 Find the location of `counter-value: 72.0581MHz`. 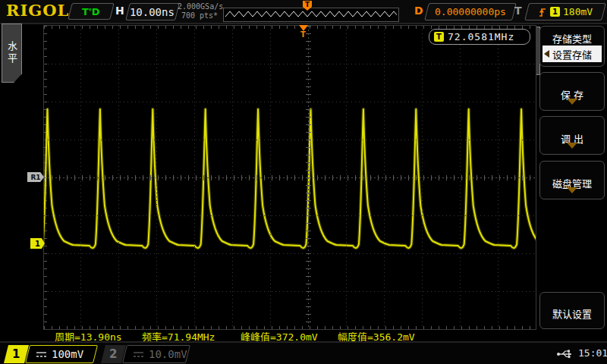

counter-value: 72.0581MHz is located at coordinates (481, 36).